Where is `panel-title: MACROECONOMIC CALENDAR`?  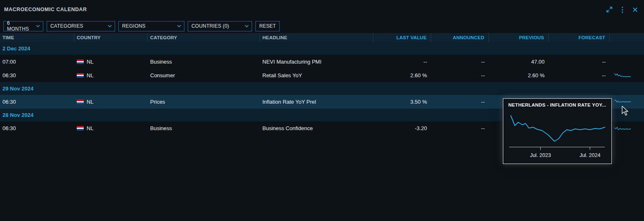 panel-title: MACROECONOMIC CALENDAR is located at coordinates (45, 10).